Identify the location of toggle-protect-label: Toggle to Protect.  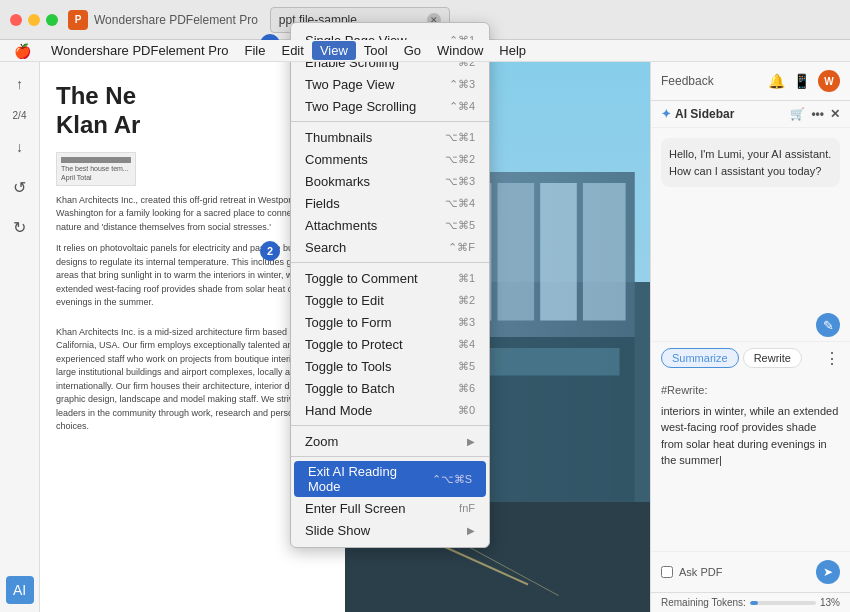
(354, 344).